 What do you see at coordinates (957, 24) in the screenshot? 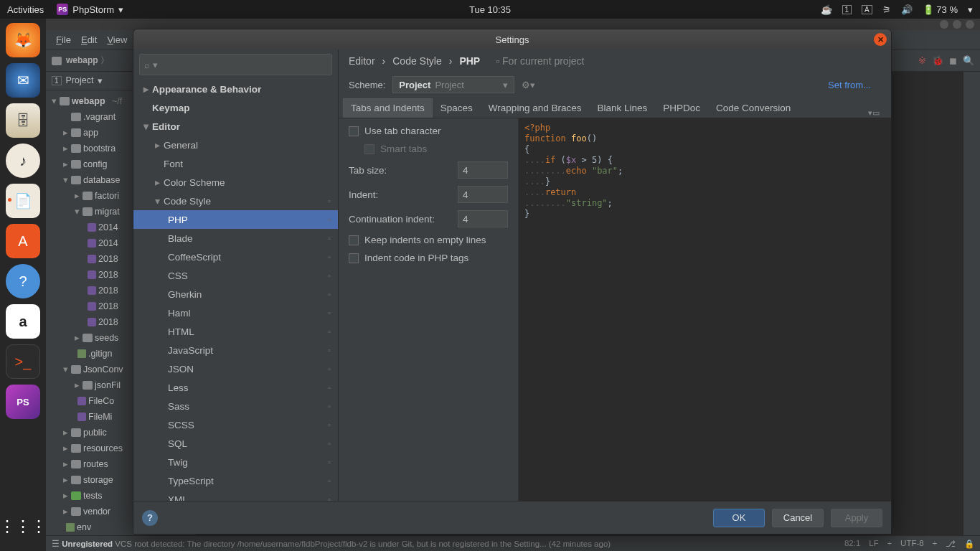
I see `maximize-button` at bounding box center [957, 24].